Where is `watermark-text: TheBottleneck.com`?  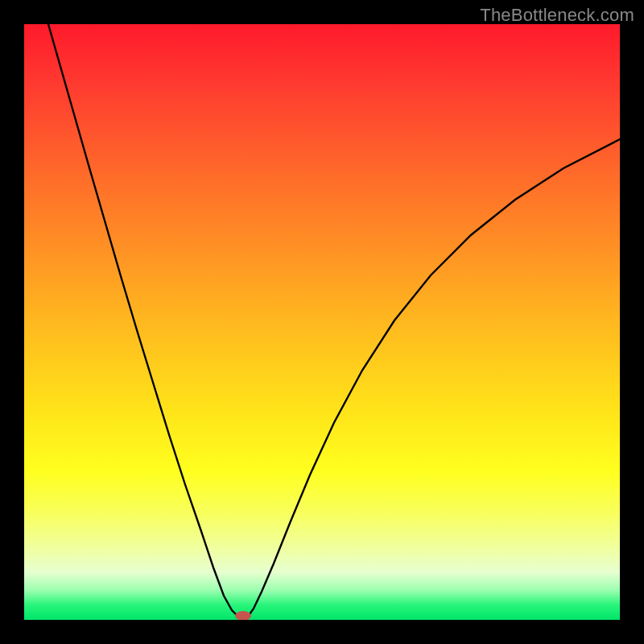
watermark-text: TheBottleneck.com is located at coordinates (557, 15).